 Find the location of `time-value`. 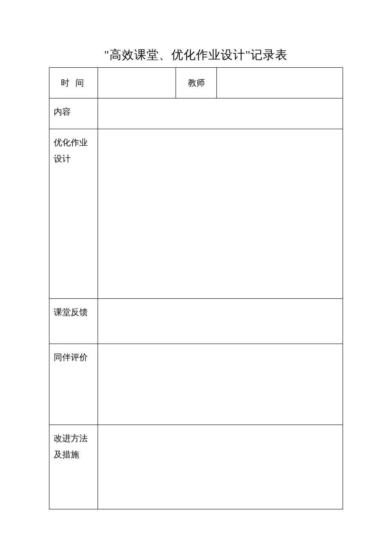

time-value is located at coordinates (137, 83).